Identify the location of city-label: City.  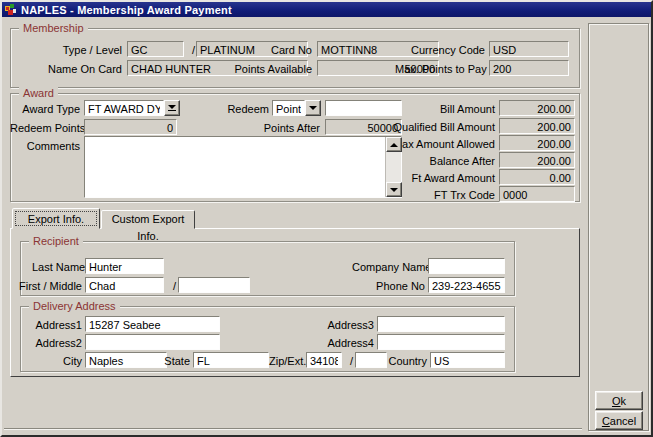
(62, 361).